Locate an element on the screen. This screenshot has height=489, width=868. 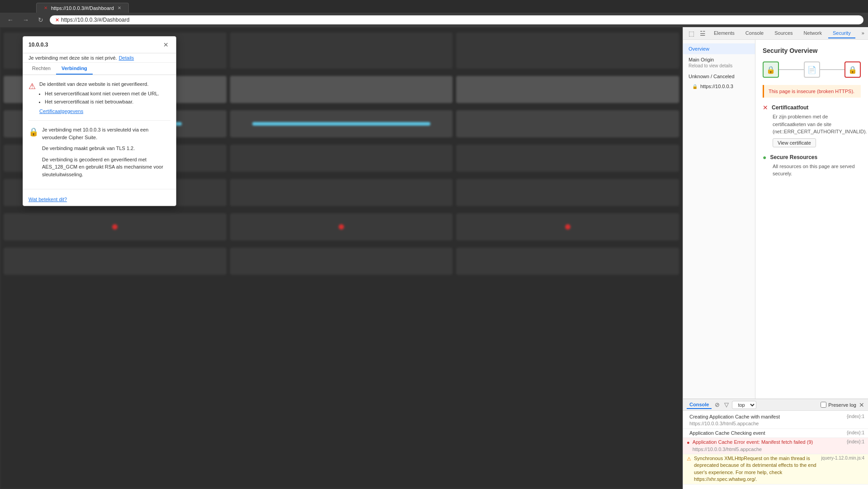
sidebar-child-url-label: https://10.0.0.3 is located at coordinates (717, 86).